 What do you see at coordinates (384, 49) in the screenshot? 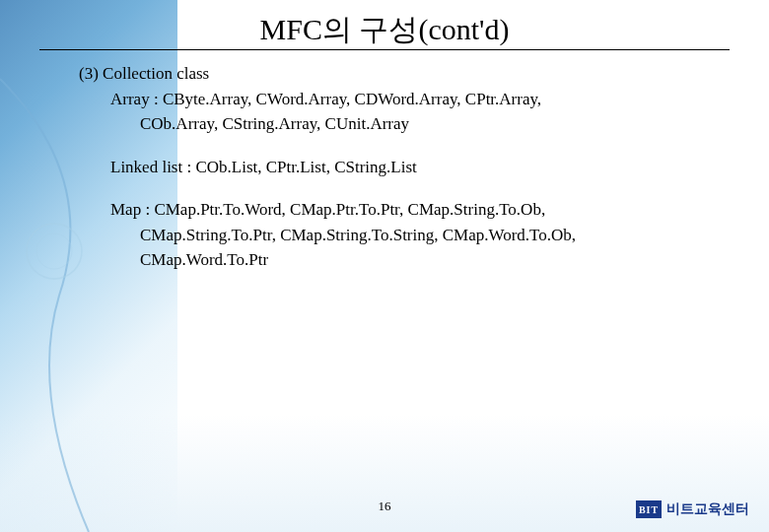
I see `title-underline` at bounding box center [384, 49].